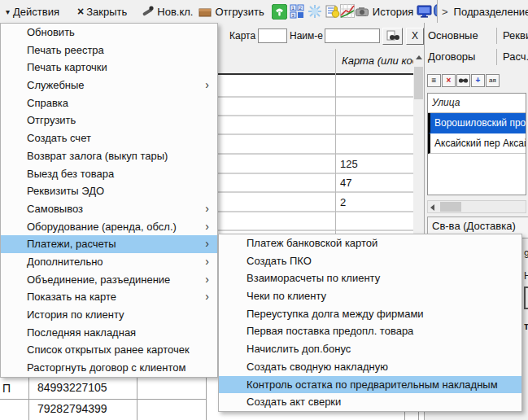 The width and height of the screenshot is (528, 420). I want to click on submenu-item-debt-transfer: Переуступка долга между фирмами, so click(370, 314).